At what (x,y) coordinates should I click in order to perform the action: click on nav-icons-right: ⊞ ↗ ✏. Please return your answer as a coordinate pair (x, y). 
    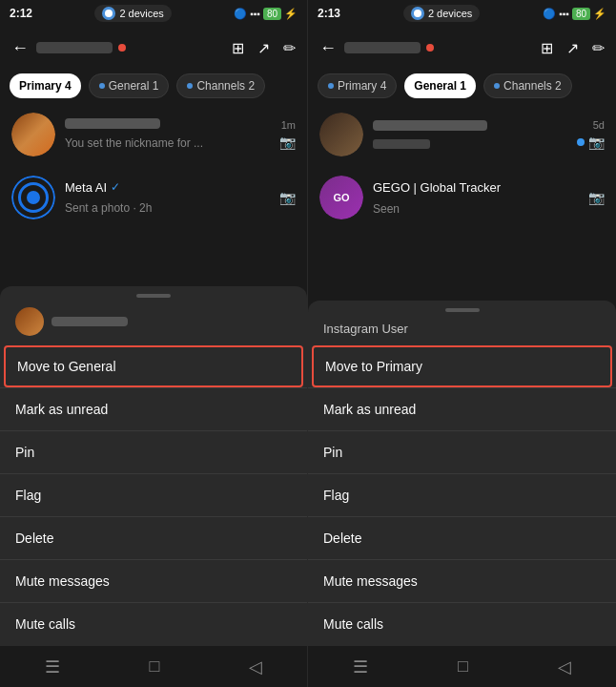
    Looking at the image, I should click on (572, 48).